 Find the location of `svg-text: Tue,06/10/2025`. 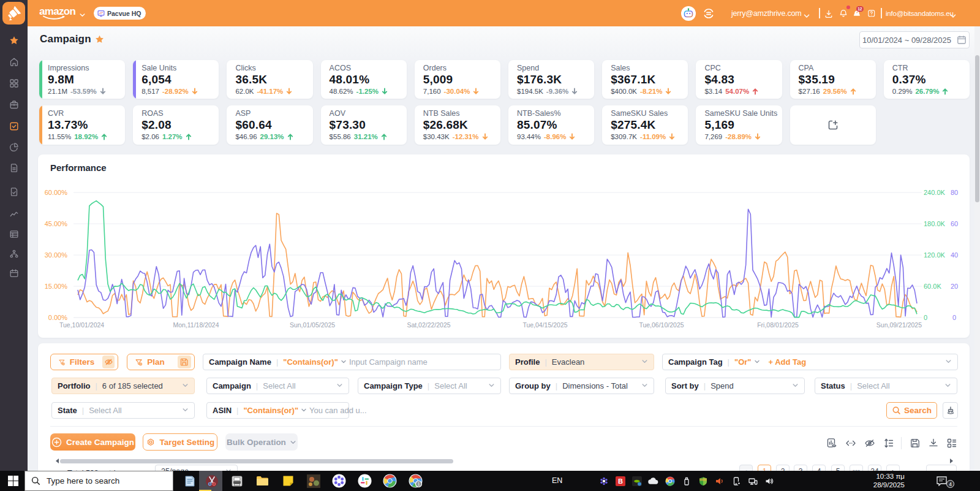

svg-text: Tue,06/10/2025 is located at coordinates (662, 325).